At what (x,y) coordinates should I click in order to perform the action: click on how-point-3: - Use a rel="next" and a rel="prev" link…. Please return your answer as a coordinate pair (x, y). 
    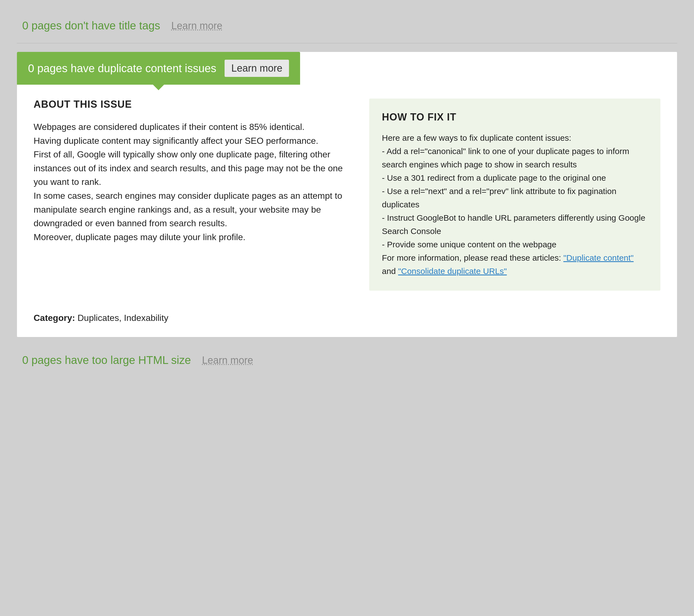
    Looking at the image, I should click on (499, 198).